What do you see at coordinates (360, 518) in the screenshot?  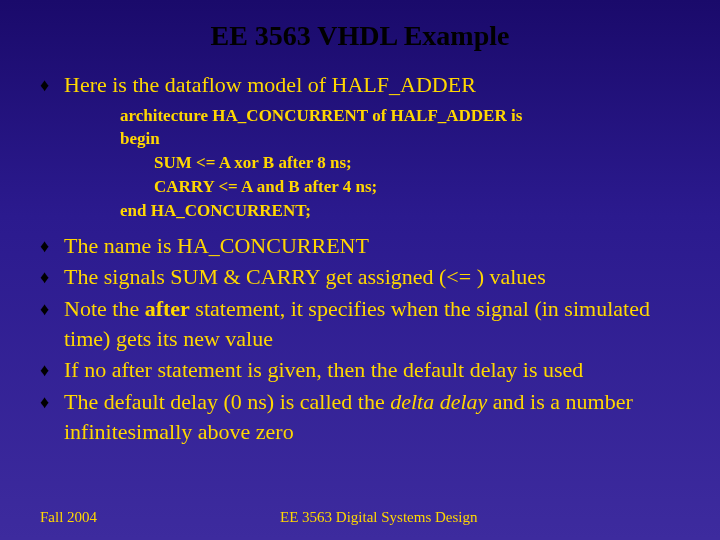 I see `slide-footer: Fall 2004 EE 3563 Digital Systems Design` at bounding box center [360, 518].